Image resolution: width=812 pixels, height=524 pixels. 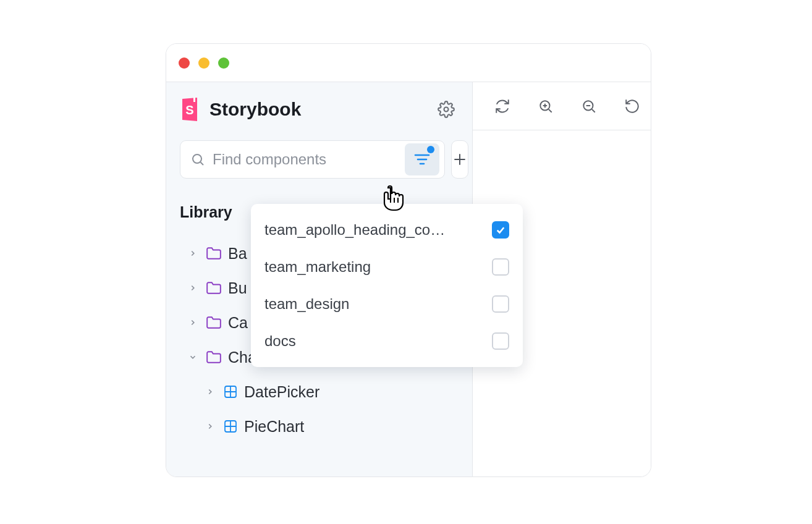 What do you see at coordinates (460, 159) in the screenshot?
I see `plus-icon` at bounding box center [460, 159].